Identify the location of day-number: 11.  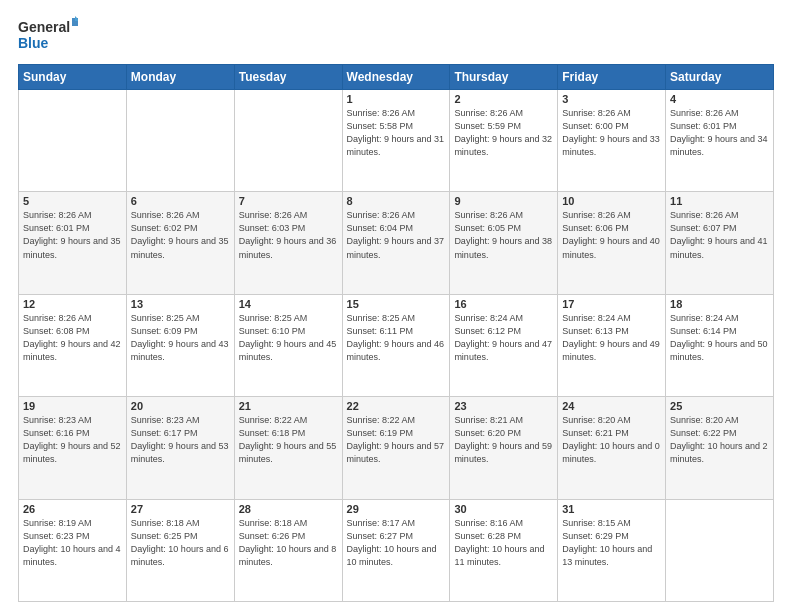
(720, 201).